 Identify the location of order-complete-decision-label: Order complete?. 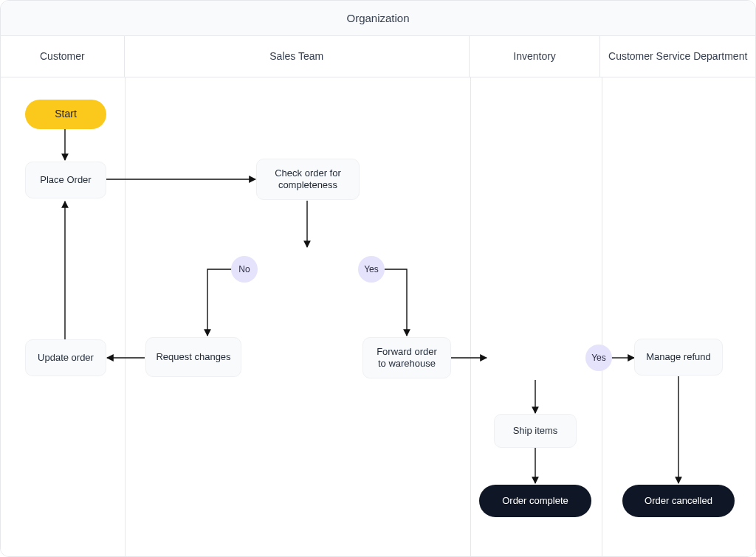
(308, 269).